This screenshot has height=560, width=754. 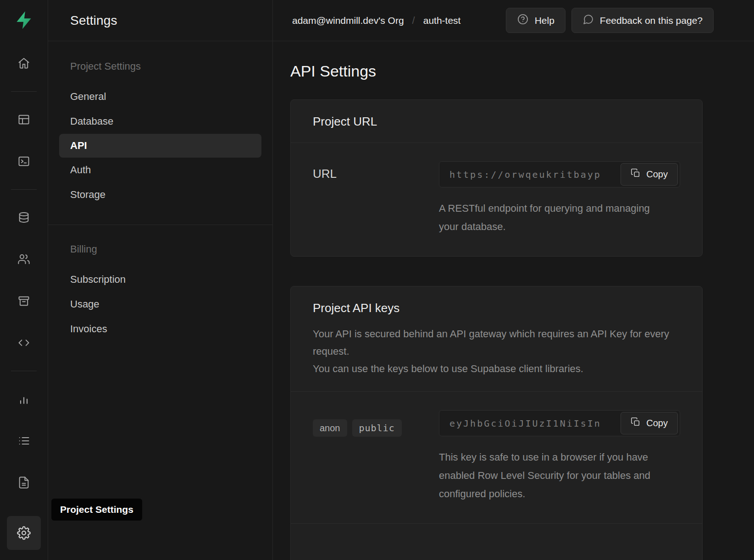 What do you see at coordinates (560, 423) in the screenshot?
I see `anon-key-input-wrap: eyJhbGciOiJIUzI1NiIsIn Copy` at bounding box center [560, 423].